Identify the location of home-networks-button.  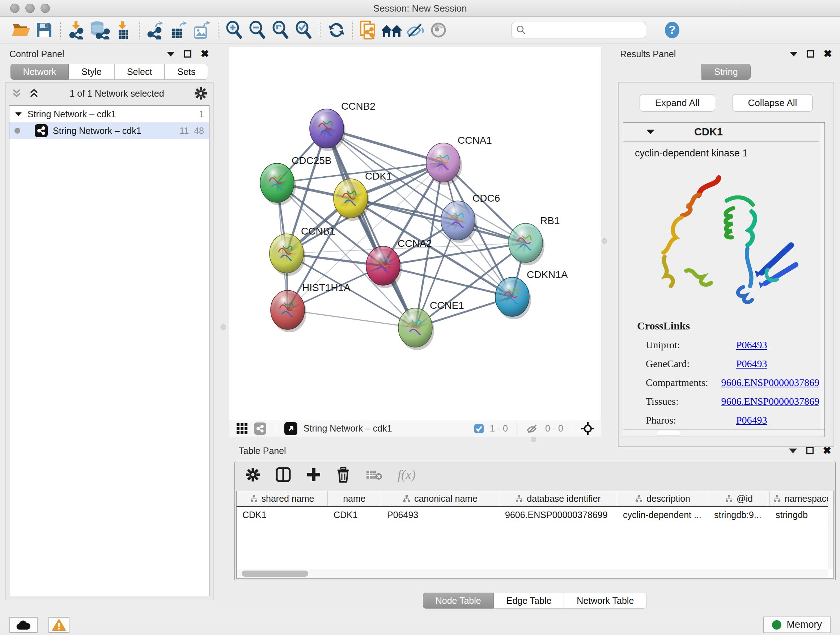
(392, 30).